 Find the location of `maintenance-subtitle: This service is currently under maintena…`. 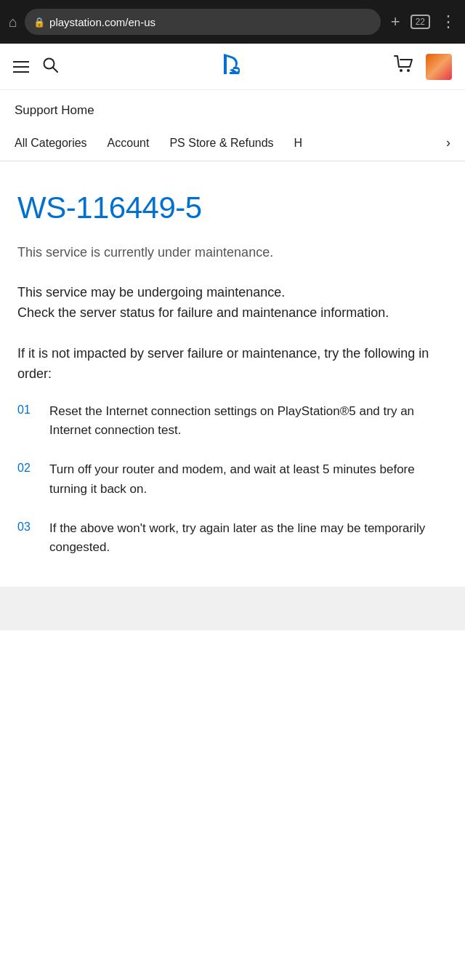

maintenance-subtitle: This service is currently under maintena… is located at coordinates (232, 253).